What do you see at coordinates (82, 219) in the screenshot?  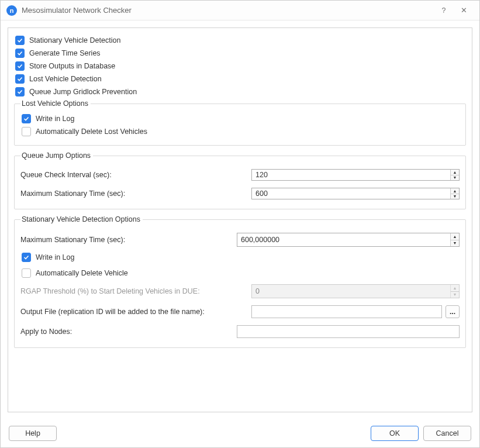 I see `group-legend: Stationary Vehicle Detection Options` at bounding box center [82, 219].